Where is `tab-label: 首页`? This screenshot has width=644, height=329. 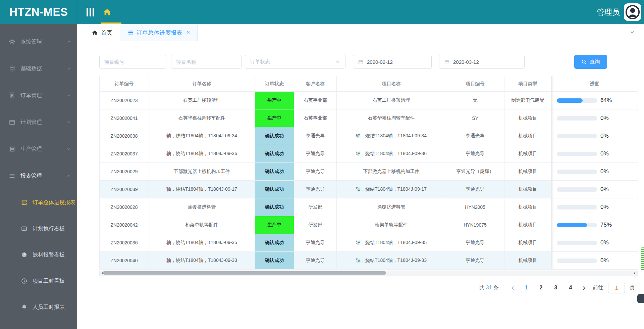
tab-label: 首页 is located at coordinates (107, 33).